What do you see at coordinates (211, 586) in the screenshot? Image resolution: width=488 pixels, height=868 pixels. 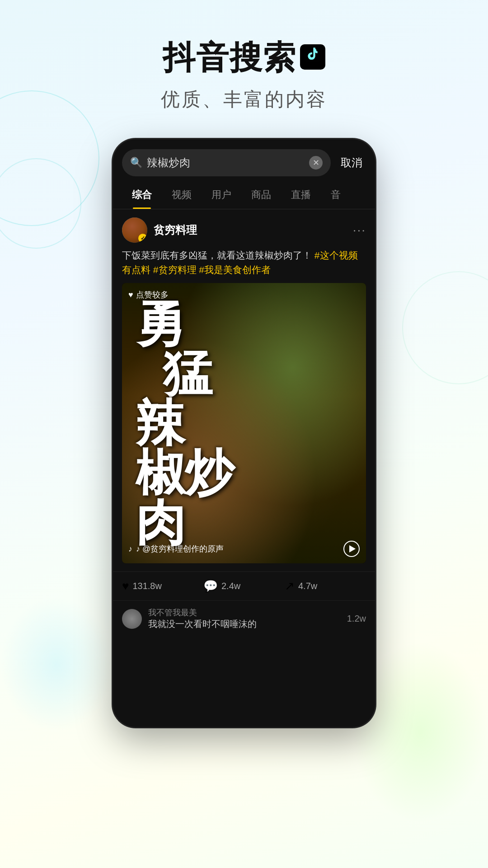 I see `comment-icon: 💬` at bounding box center [211, 586].